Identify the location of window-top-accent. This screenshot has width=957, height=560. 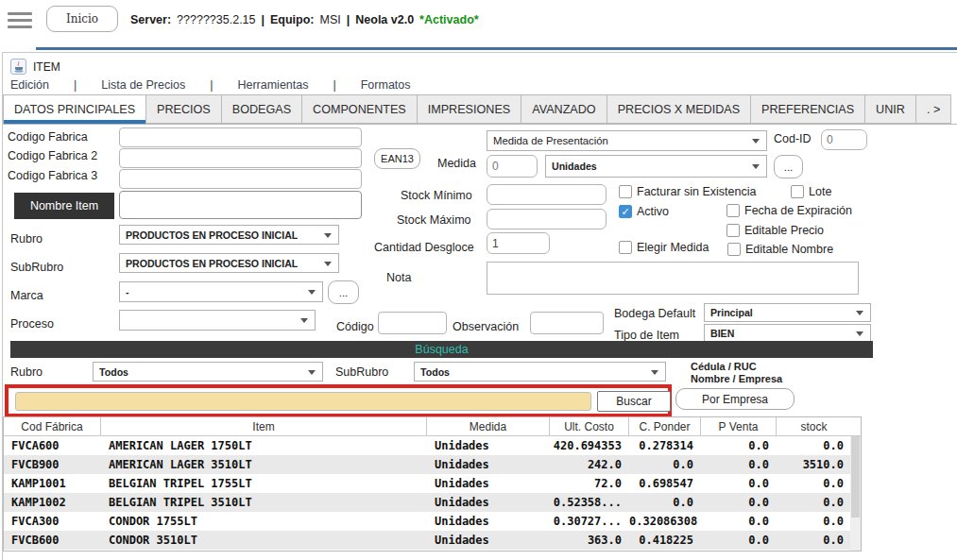
(497, 49).